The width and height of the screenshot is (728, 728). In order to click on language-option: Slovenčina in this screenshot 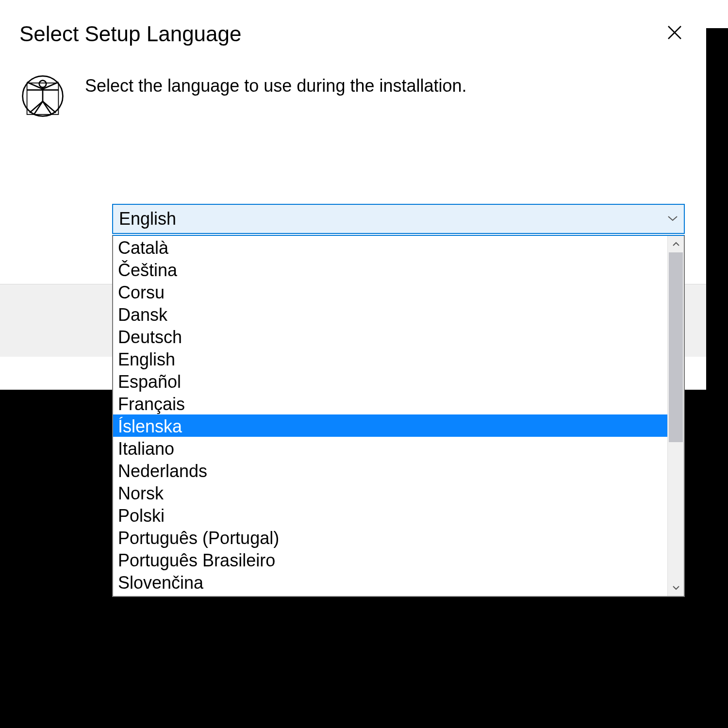, I will do `click(390, 582)`.